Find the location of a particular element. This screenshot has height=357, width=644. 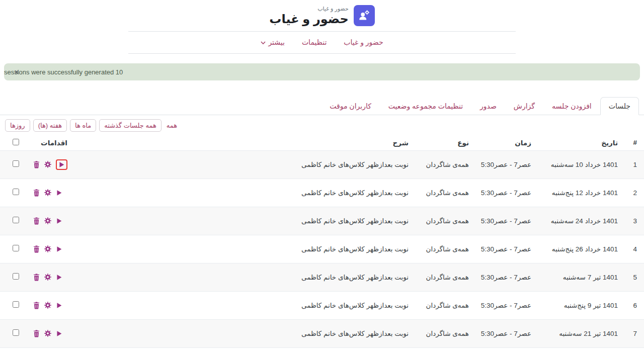

row-number: 3 is located at coordinates (634, 221).